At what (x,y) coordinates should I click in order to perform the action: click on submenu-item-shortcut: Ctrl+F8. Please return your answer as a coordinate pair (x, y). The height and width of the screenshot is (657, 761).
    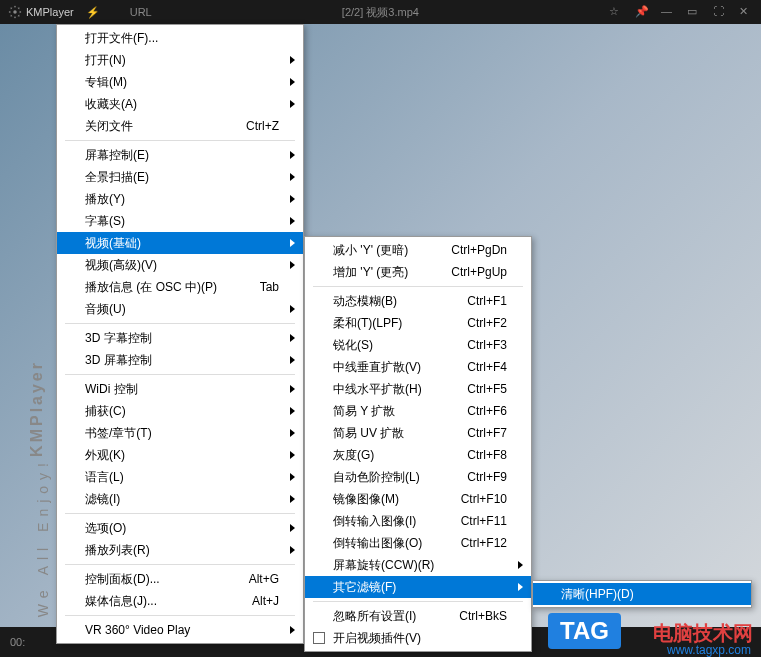
    Looking at the image, I should click on (487, 455).